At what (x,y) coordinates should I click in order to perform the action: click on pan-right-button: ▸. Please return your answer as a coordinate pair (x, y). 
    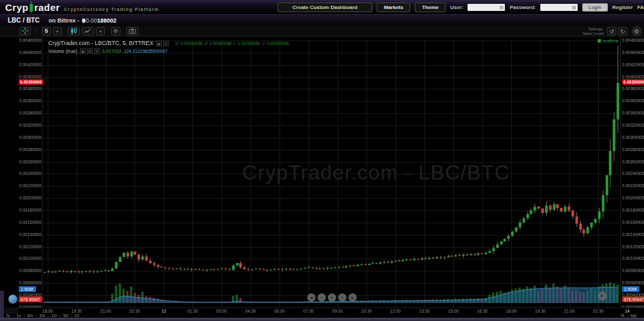
    Looking at the image, I should click on (353, 297).